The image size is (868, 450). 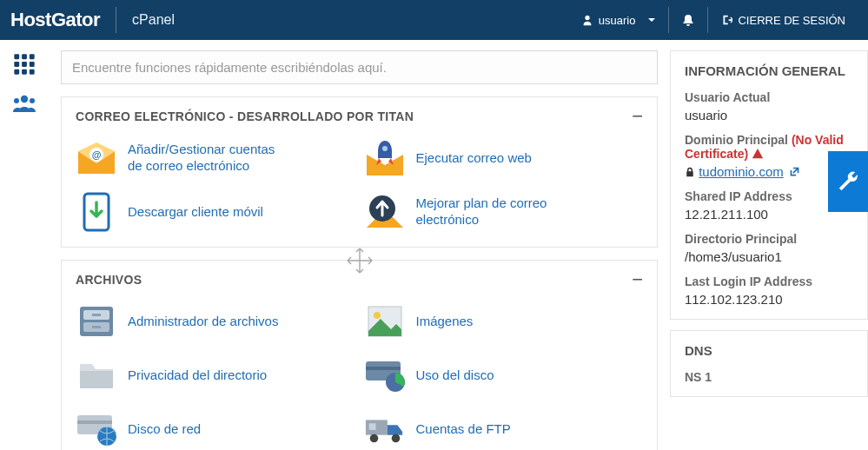 What do you see at coordinates (617, 21) in the screenshot?
I see `user-name: usuario` at bounding box center [617, 21].